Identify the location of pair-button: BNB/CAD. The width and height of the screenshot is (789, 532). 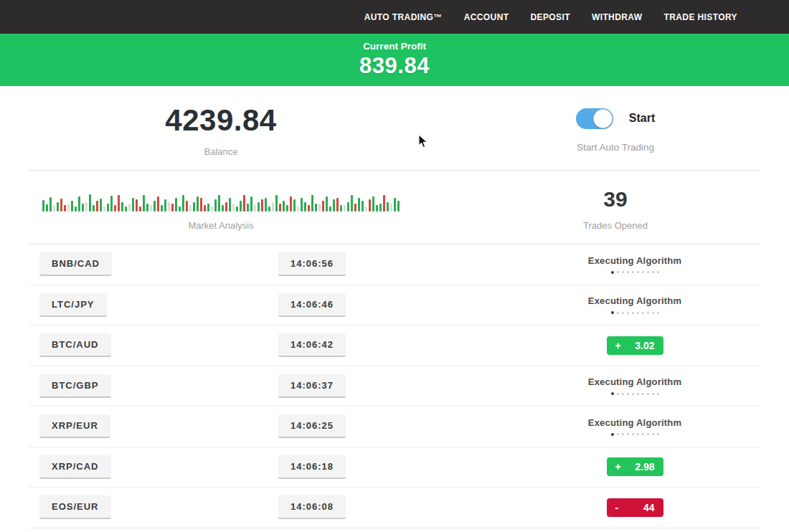
(76, 264).